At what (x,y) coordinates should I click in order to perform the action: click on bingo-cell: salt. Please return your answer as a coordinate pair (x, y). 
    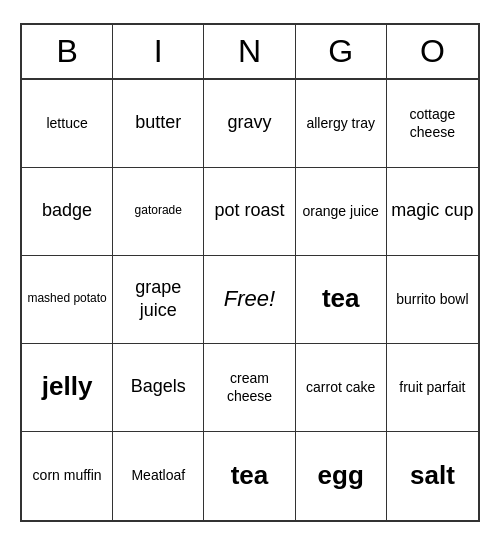
    Looking at the image, I should click on (432, 476).